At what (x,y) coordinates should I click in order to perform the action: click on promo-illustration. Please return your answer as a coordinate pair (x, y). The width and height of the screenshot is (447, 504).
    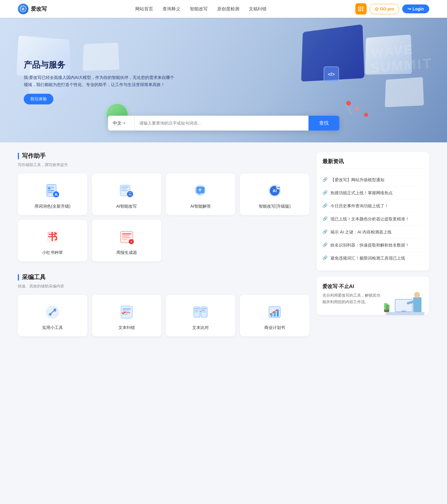
    Looking at the image, I should click on (404, 297).